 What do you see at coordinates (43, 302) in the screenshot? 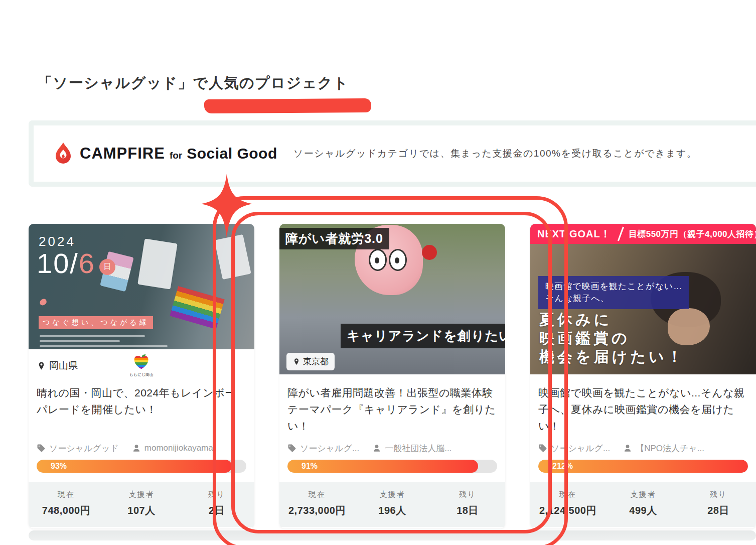
I see `petal-decor` at bounding box center [43, 302].